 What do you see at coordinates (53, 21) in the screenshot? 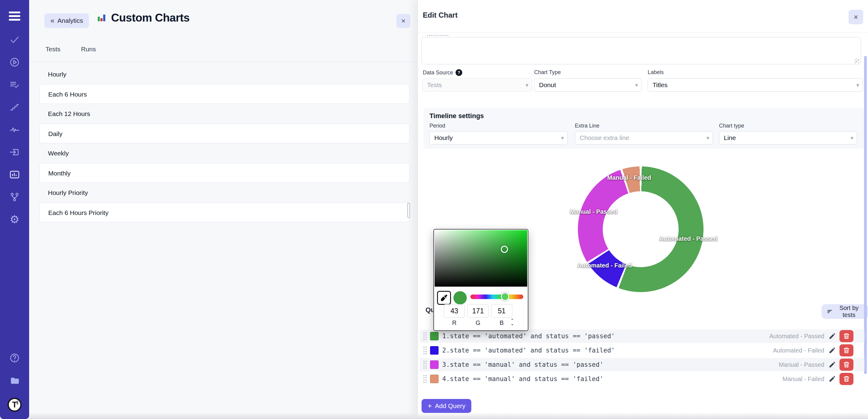
I see `chevrons-left-icon: «` at bounding box center [53, 21].